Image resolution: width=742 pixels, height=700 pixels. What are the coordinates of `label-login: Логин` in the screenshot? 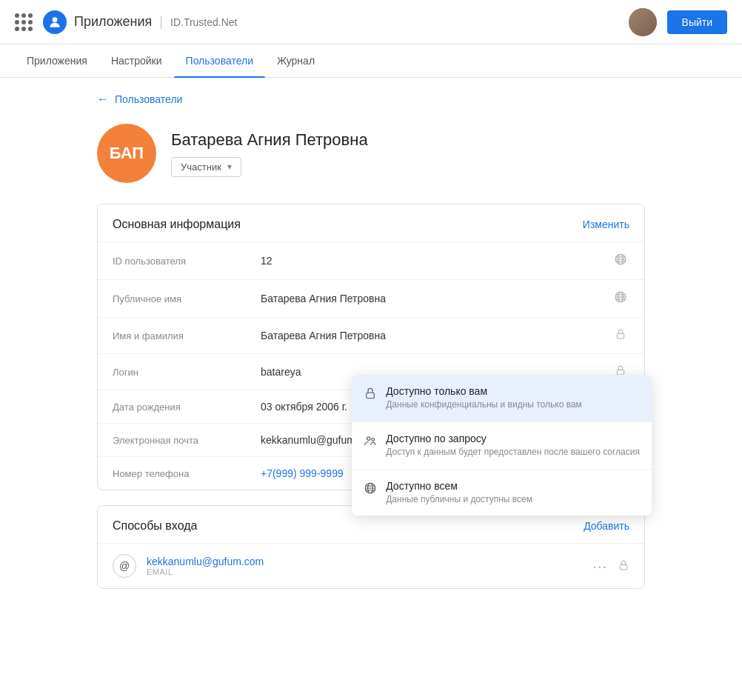 It's located at (187, 372).